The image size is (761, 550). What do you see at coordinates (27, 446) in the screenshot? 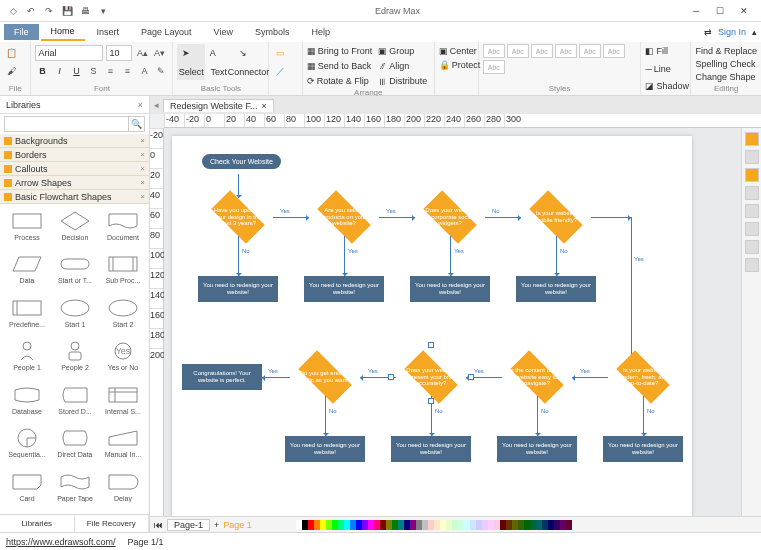
I see `library-shape: Sequentia...` at bounding box center [27, 446].